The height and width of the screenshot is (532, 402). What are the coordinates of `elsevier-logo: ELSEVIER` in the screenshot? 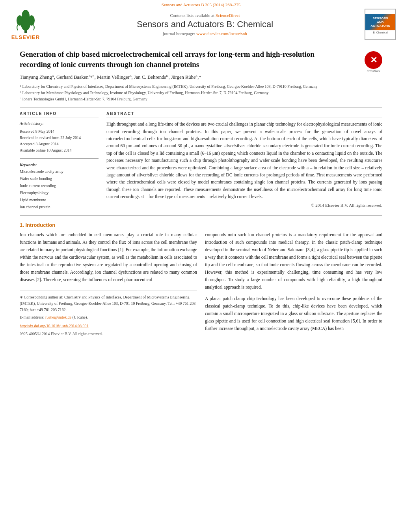 It's located at (26, 24).